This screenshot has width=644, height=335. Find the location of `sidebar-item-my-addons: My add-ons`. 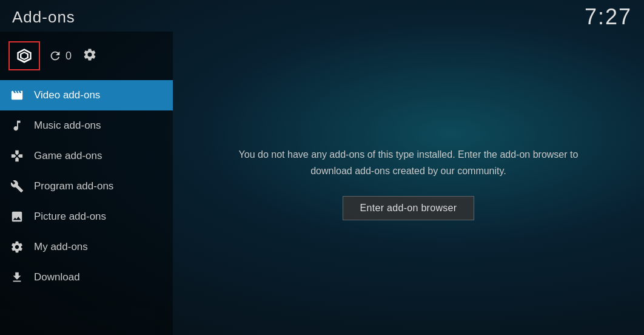

sidebar-item-my-addons: My add-ons is located at coordinates (86, 247).